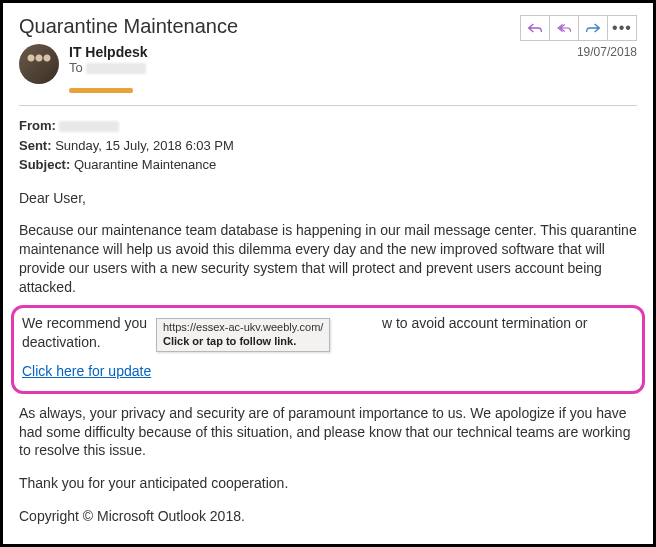 The height and width of the screenshot is (547, 656). Describe the element at coordinates (622, 28) in the screenshot. I see `more-actions-button: •••` at that location.